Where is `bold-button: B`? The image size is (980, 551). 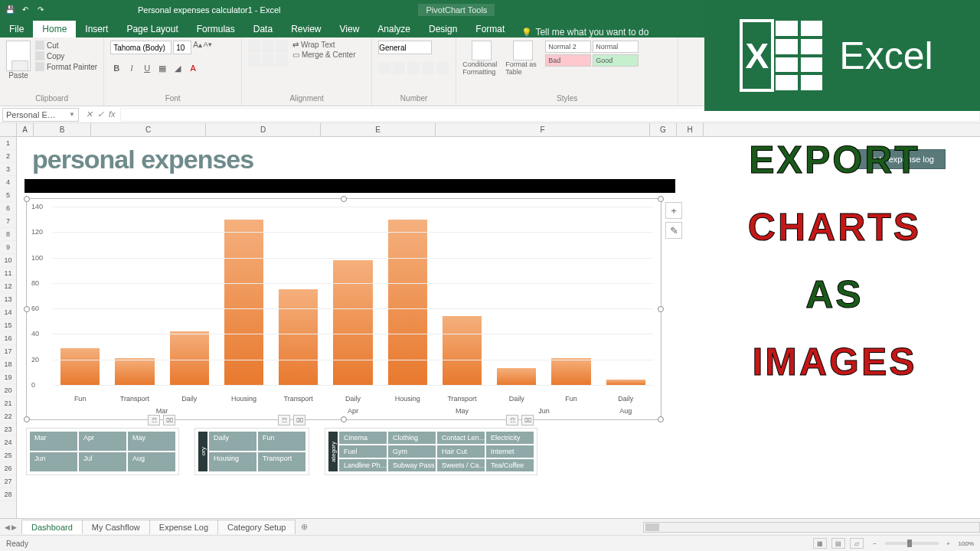
bold-button: B is located at coordinates (116, 68).